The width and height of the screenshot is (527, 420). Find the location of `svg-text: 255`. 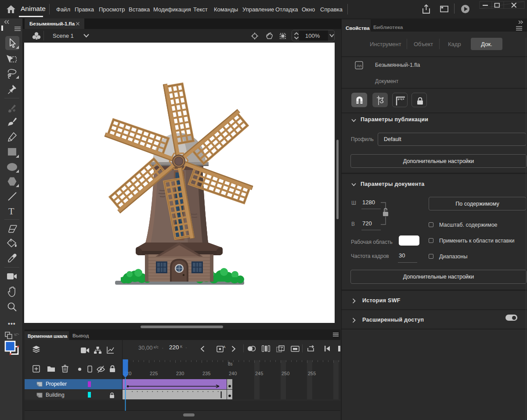

svg-text: 255 is located at coordinates (312, 373).